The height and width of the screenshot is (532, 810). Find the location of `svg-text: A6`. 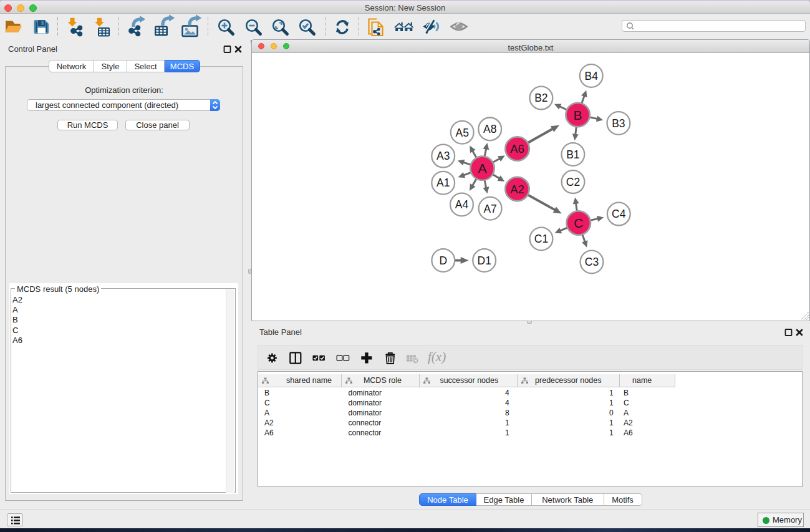

svg-text: A6 is located at coordinates (518, 148).